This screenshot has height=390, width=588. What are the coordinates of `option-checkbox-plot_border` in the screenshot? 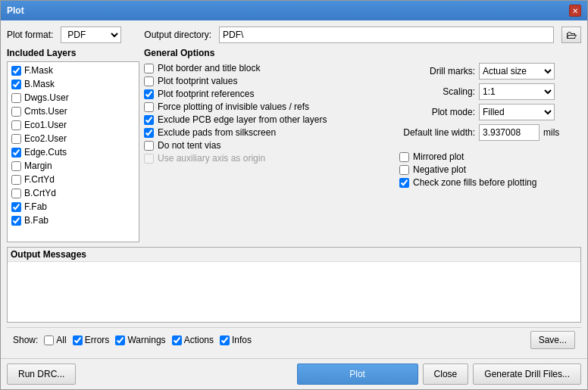 It's located at (149, 68).